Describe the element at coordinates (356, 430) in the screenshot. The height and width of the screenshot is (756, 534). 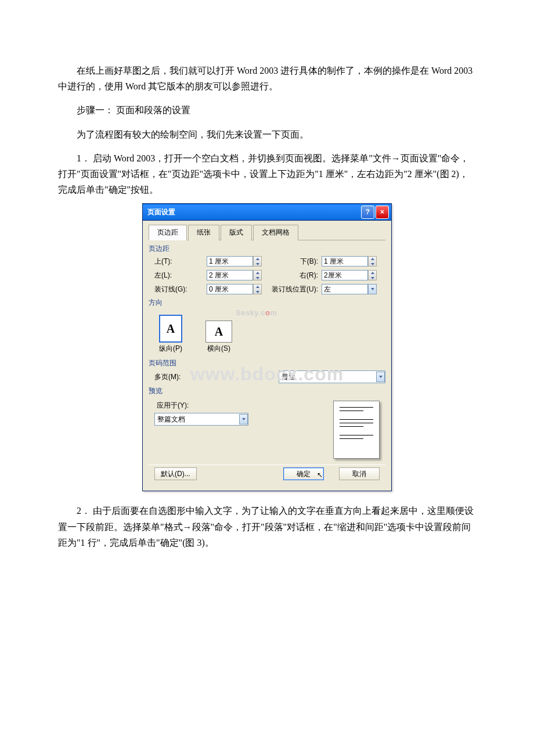
I see `preview-page-icon` at that location.